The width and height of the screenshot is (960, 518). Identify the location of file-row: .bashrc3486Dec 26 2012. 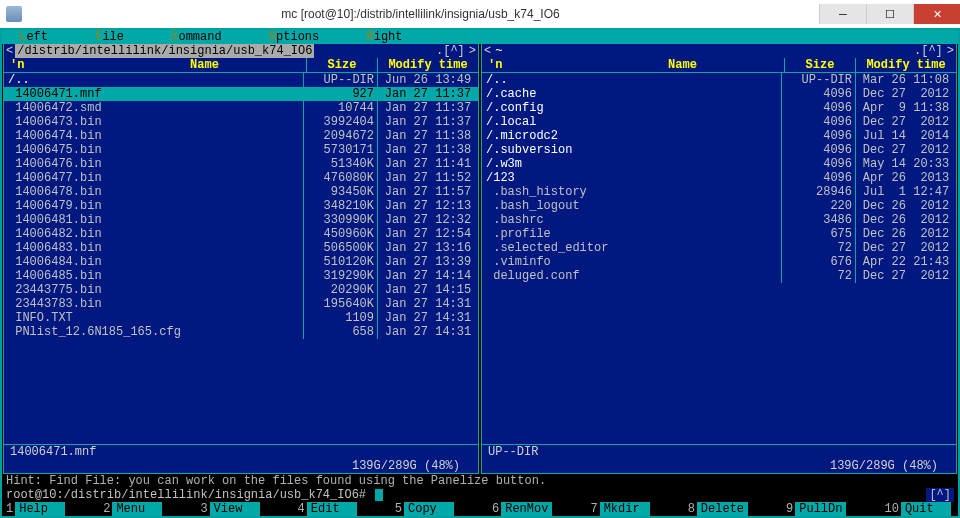
(719, 220).